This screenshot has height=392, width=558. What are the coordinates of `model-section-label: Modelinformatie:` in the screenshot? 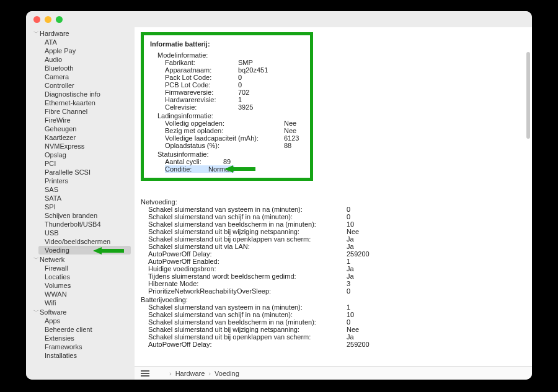 It's located at (227, 55).